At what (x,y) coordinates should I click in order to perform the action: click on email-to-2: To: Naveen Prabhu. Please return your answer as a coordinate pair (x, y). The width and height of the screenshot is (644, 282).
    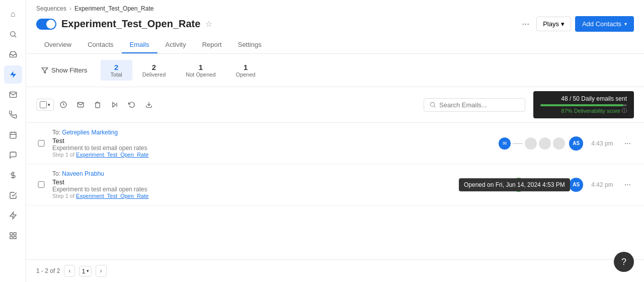
    Looking at the image, I should click on (283, 174).